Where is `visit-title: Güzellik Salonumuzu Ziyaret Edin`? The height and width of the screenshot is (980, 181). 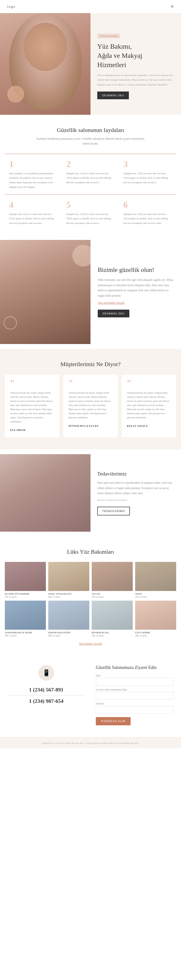 visit-title: Güzellik Salonumuzu Ziyaret Edin is located at coordinates (135, 667).